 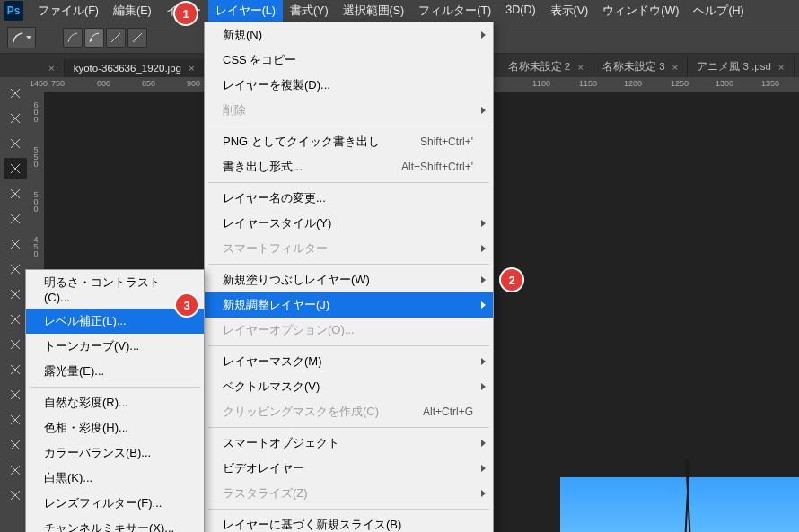 I want to click on tool-preset-picker, so click(x=22, y=38).